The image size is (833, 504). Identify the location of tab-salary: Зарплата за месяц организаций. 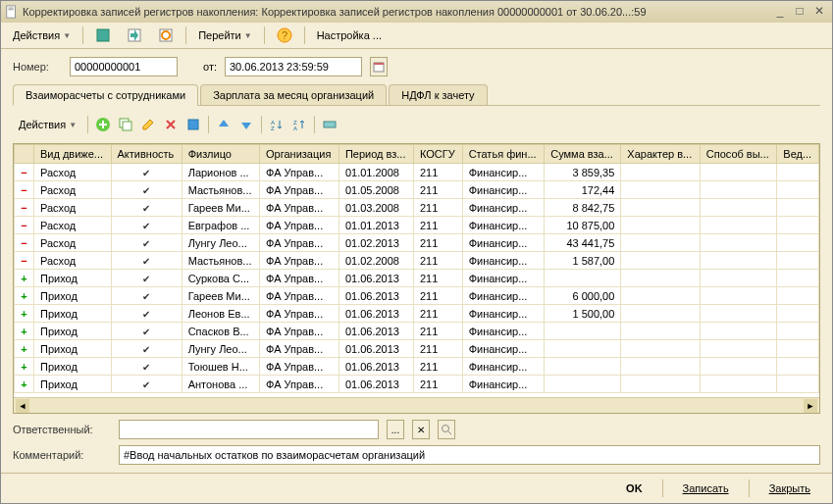
(293, 94).